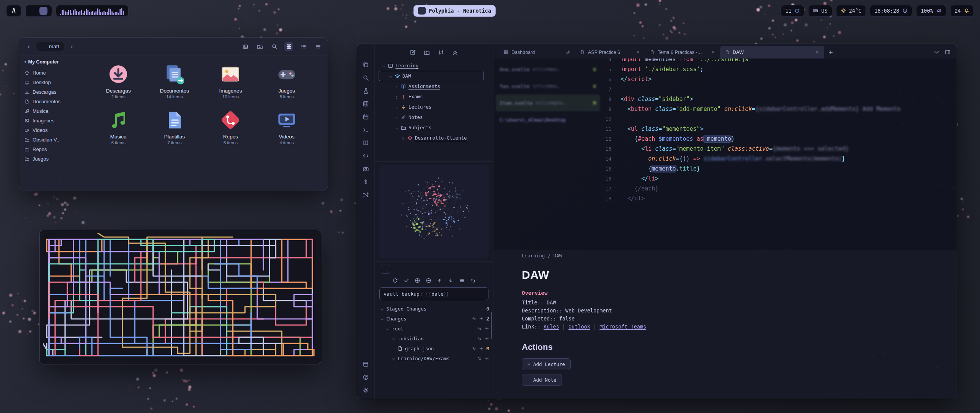 Image resolution: width=980 pixels, height=413 pixels. What do you see at coordinates (49, 111) in the screenshot?
I see `sidebar-item-musica: Musica` at bounding box center [49, 111].